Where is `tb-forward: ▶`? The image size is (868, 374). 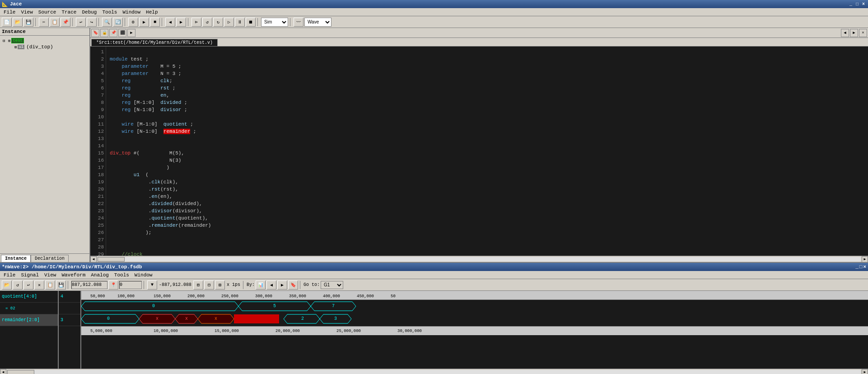
tb-forward: ▶ is located at coordinates (181, 22).